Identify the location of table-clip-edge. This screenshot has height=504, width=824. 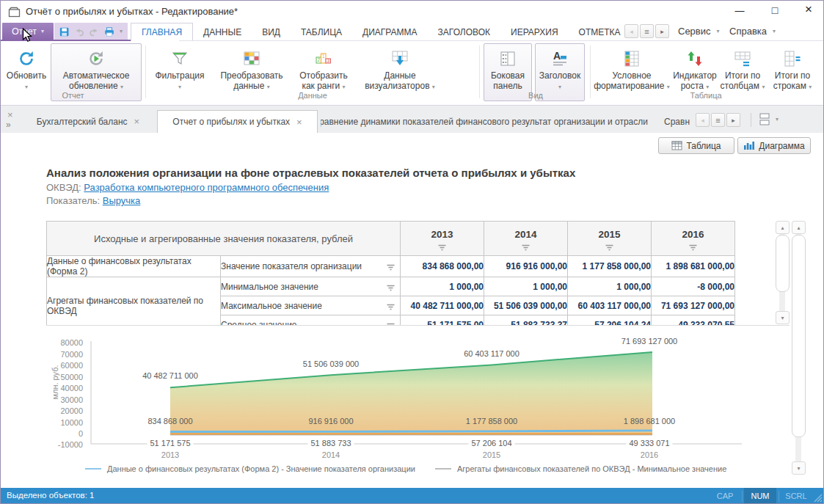
(418, 326).